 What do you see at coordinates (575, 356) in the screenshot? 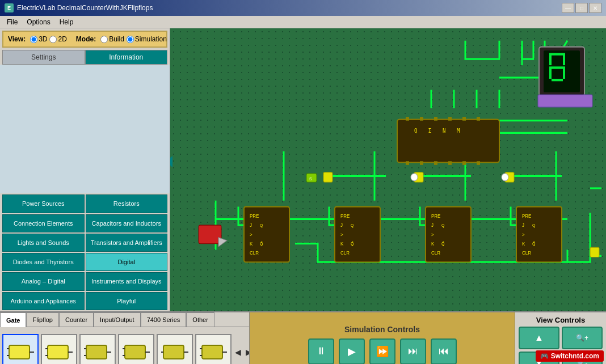
I see `watermark-text: Switchntd.com` at bounding box center [575, 356].